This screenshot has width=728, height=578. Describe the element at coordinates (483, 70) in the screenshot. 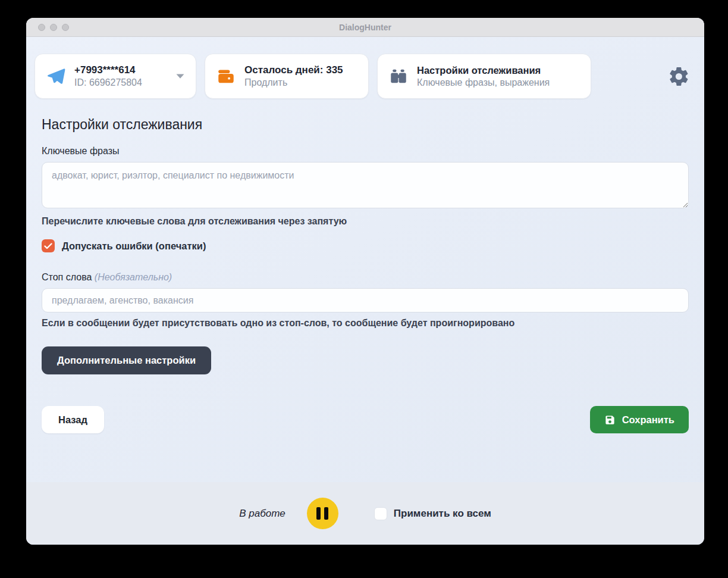

I see `tracking-card-title: Настройки отслеживания` at that location.